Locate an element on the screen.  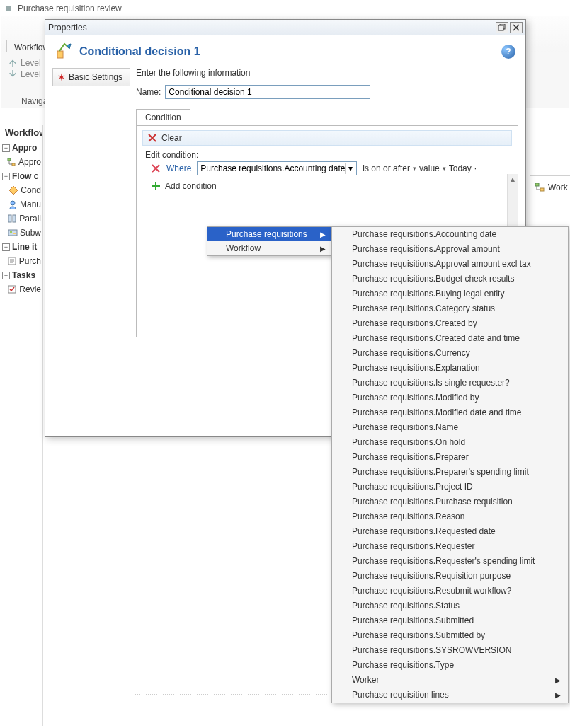
menu-item: Purchase requisitions.Explanation is located at coordinates (450, 368).